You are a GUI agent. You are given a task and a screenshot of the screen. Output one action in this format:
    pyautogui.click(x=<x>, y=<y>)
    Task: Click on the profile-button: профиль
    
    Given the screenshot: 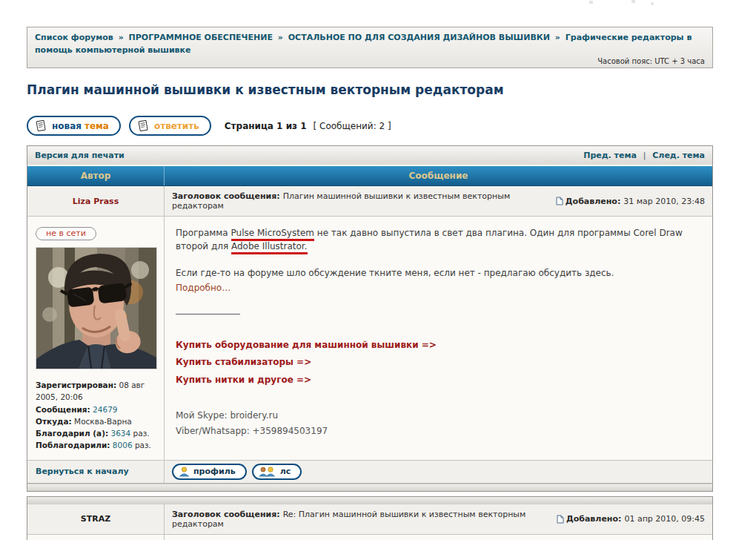 What is the action you would take?
    pyautogui.click(x=209, y=472)
    